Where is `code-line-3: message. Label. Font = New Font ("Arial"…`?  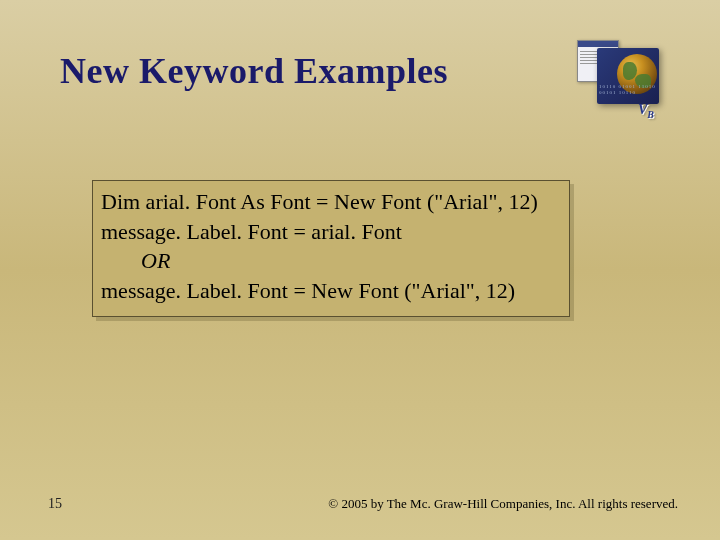
code-line-3: message. Label. Font = New Font ("Arial"… is located at coordinates (331, 291).